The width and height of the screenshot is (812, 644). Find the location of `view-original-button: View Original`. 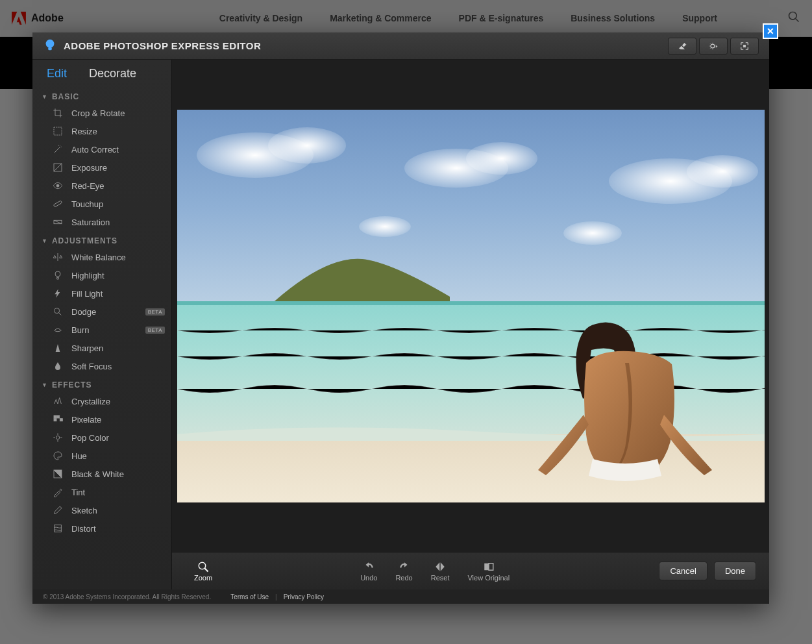

view-original-button: View Original is located at coordinates (488, 571).